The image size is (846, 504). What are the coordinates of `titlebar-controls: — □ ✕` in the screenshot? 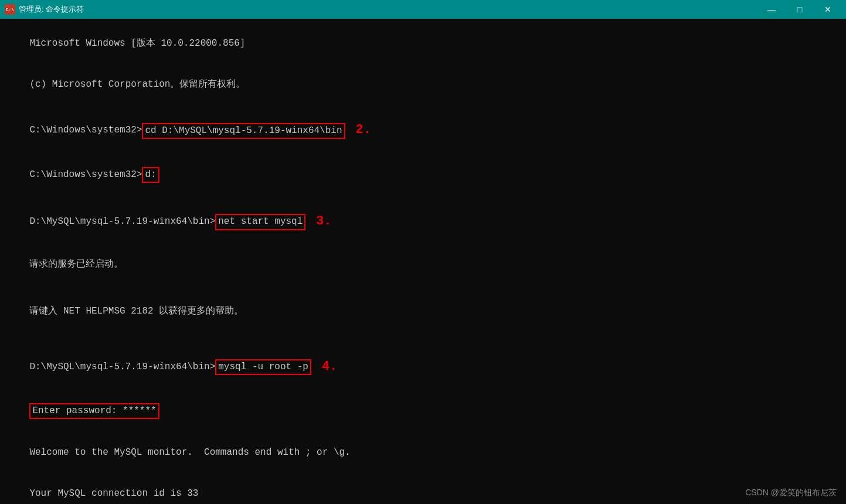 It's located at (800, 9).